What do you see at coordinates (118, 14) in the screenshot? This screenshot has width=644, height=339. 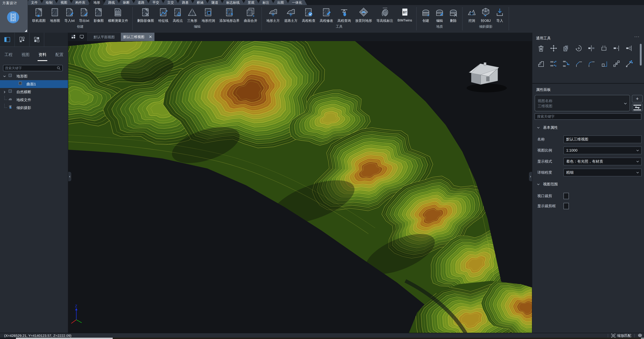 I see `ribbon-button-横断测量文件: 横断测量文件` at bounding box center [118, 14].